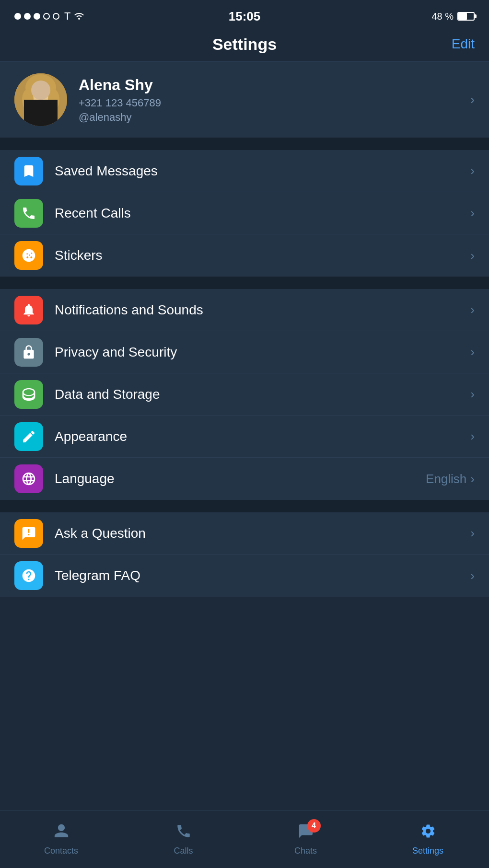 The image size is (489, 868). Describe the element at coordinates (428, 833) in the screenshot. I see `settings-tab-icon` at that location.